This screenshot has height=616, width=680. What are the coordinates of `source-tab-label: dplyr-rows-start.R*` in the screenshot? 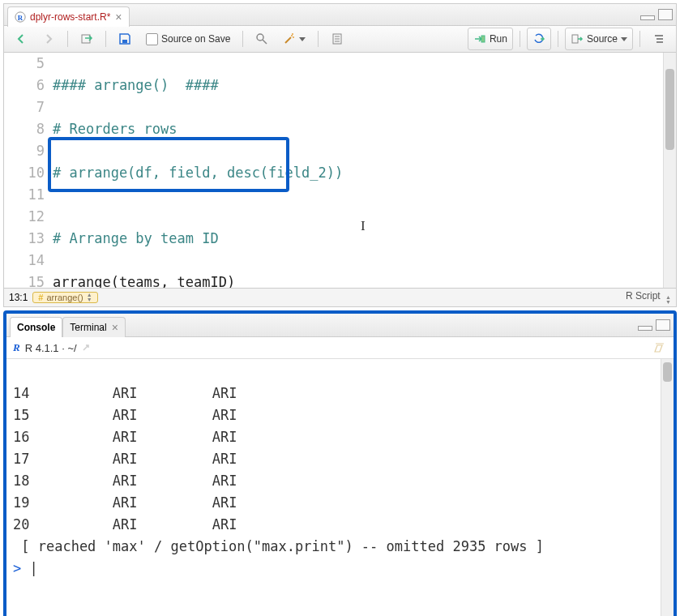 It's located at (70, 17).